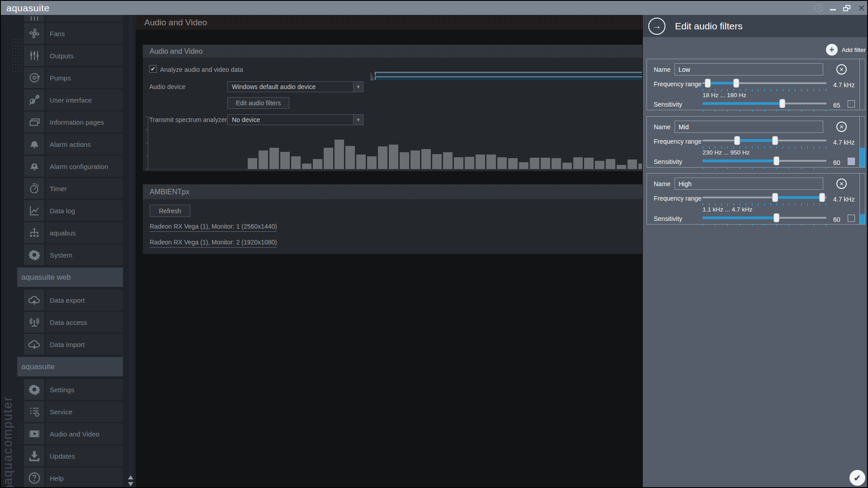  Describe the element at coordinates (64, 389) in the screenshot. I see `sidebar-item-settings: Settings` at that location.